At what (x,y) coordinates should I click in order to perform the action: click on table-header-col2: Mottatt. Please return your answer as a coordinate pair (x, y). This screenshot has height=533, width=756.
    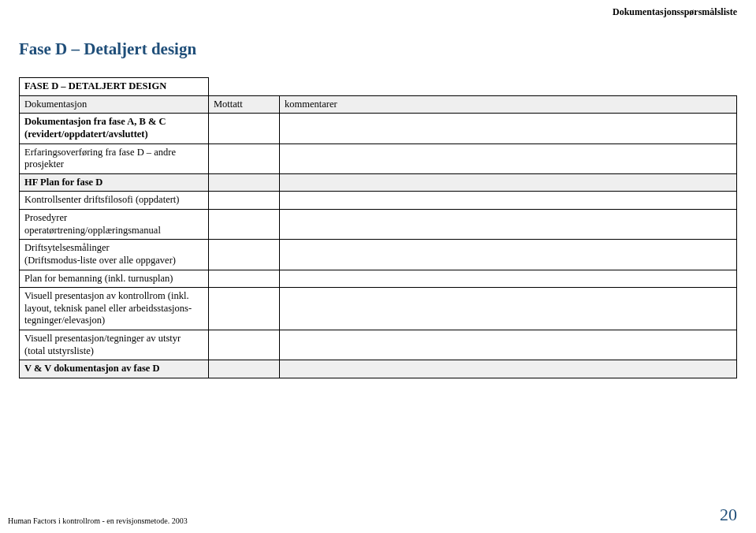
    Looking at the image, I should click on (244, 104).